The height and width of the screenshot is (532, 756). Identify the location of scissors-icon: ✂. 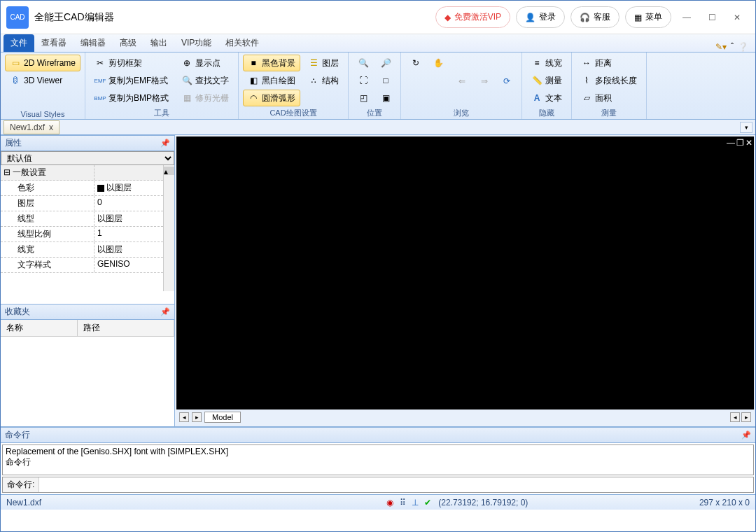
(100, 63).